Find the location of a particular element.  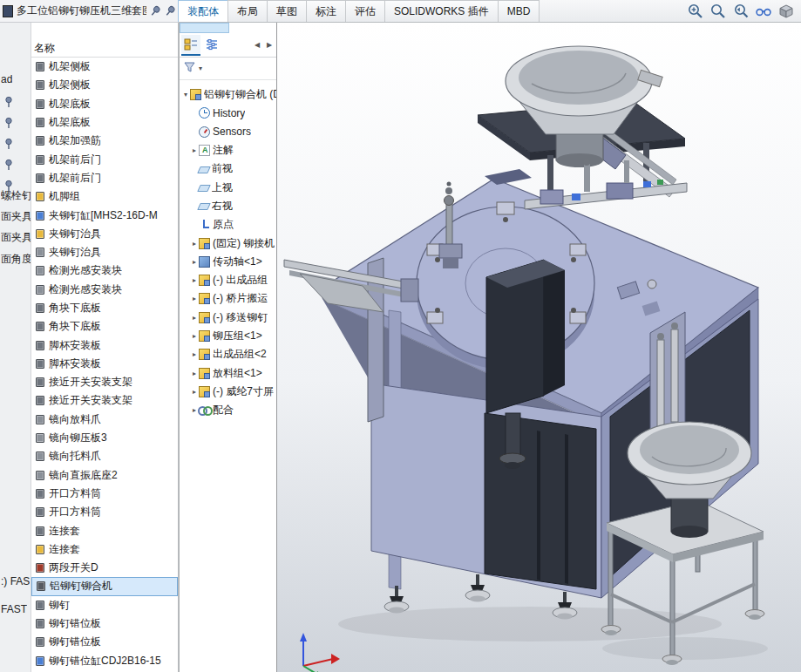

list-item-label: 夹铆钉治具 is located at coordinates (75, 234).